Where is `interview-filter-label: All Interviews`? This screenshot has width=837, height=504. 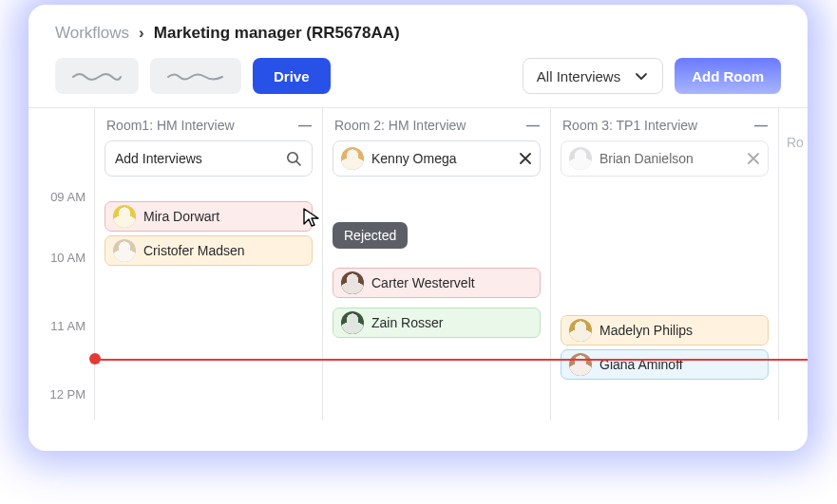 interview-filter-label: All Interviews is located at coordinates (579, 76).